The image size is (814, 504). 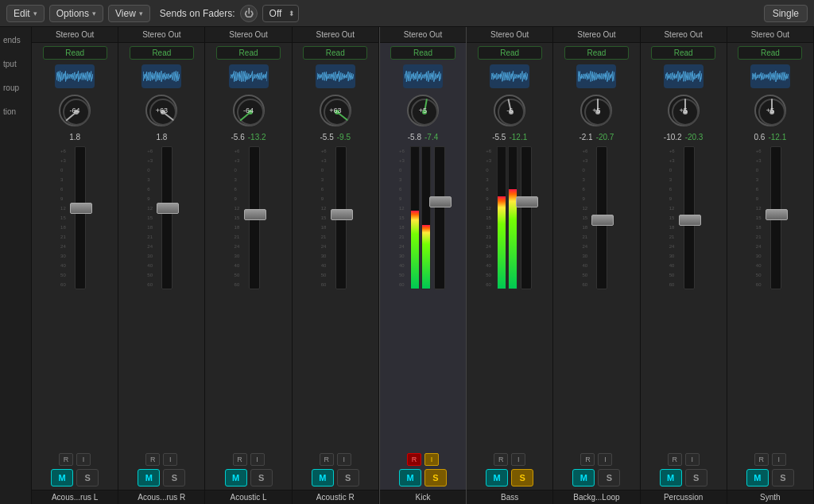 I want to click on i-button-kick: I, so click(x=432, y=459).